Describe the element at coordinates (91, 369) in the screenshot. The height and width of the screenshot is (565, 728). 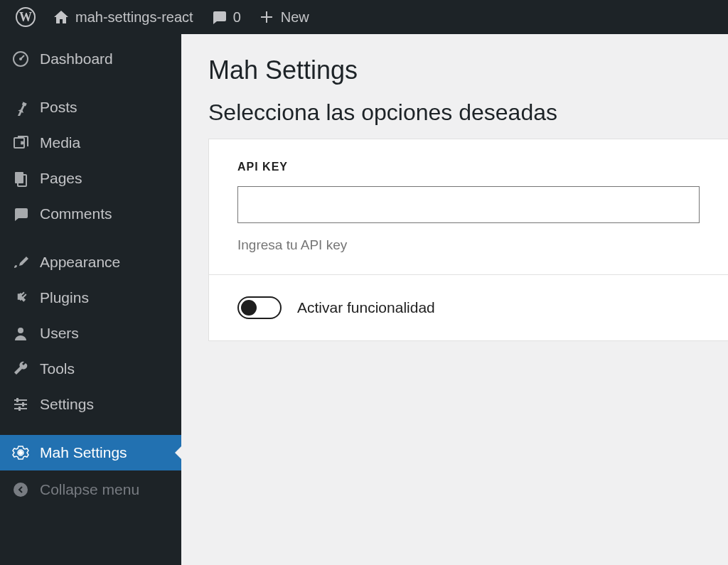
I see `sidebar-item-tools: Tools` at that location.